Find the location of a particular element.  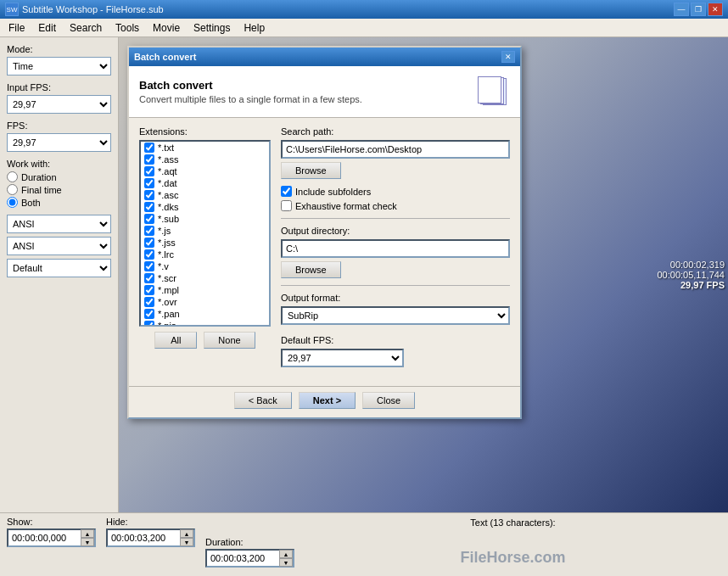

ext-ass-checkbox is located at coordinates (149, 159).